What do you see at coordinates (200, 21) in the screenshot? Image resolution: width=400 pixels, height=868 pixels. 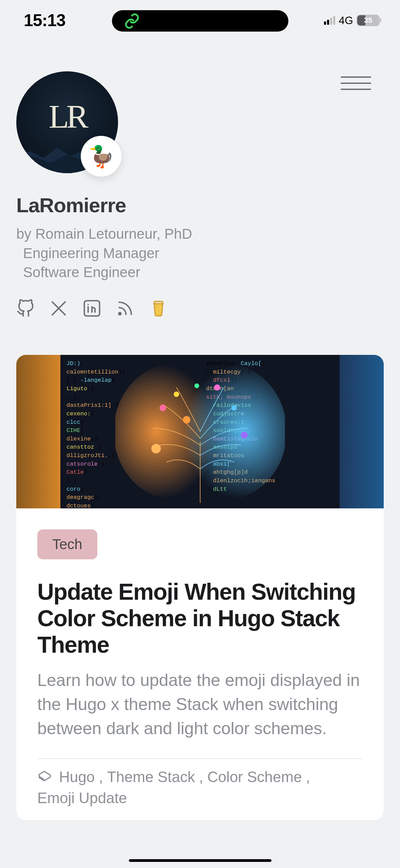 I see `dynamic-island` at bounding box center [200, 21].